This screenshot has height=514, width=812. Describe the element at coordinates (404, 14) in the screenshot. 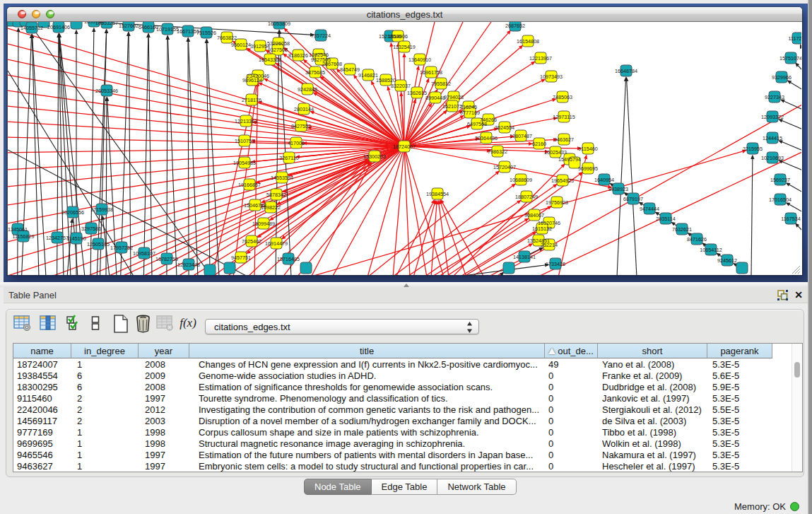

I see `network-window-titlebar: citations_edges.txt` at that location.